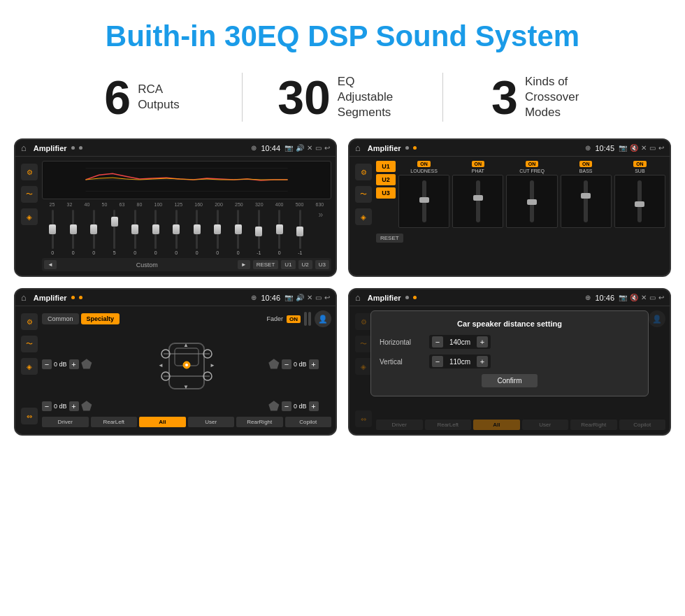  What do you see at coordinates (532, 194) in the screenshot?
I see `amp-channels: ON LOUDNESS ON PHAT` at bounding box center [532, 194].